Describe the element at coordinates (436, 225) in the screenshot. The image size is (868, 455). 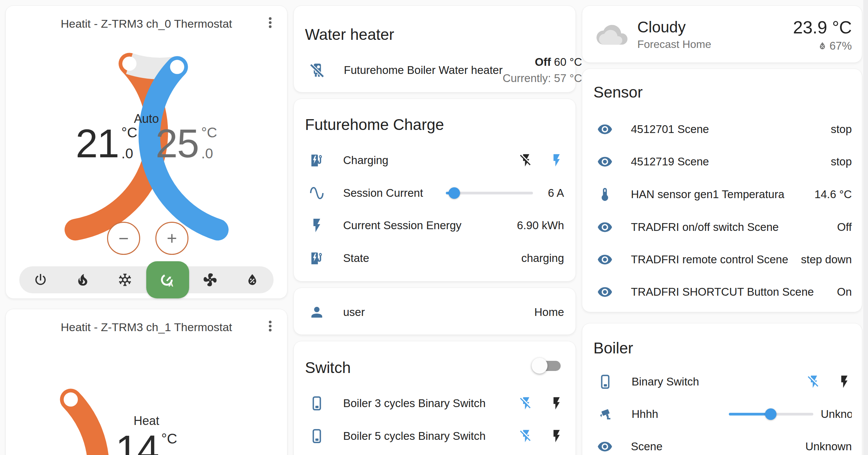
I see `session-energy-row: Current Session Energy 6.90 kWh` at that location.